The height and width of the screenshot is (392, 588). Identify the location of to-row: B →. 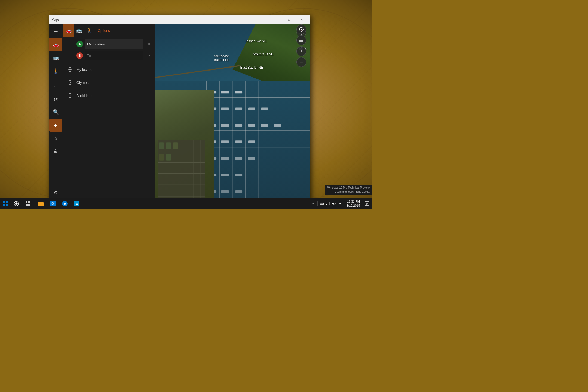
(115, 56).